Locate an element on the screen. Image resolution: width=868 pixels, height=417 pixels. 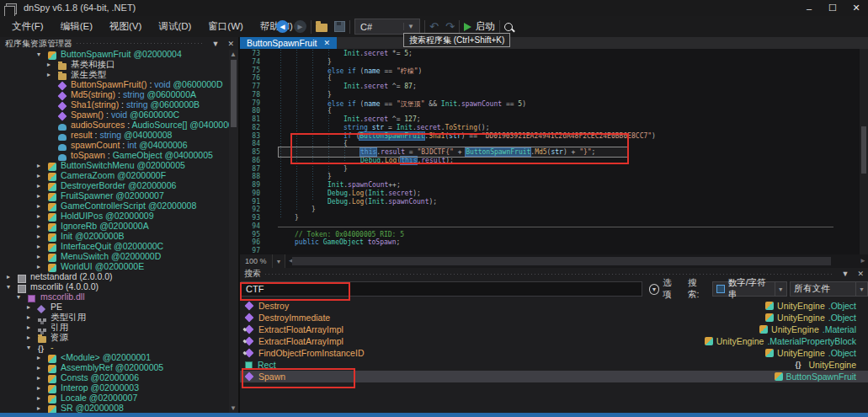
code-line: 96public GameObject toSpawn; is located at coordinates (550, 243).